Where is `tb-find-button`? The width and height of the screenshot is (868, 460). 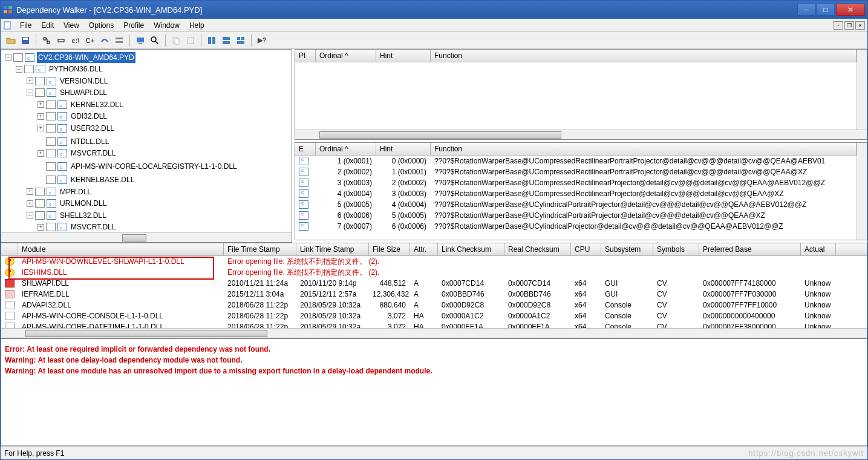
tb-find-button is located at coordinates (155, 41).